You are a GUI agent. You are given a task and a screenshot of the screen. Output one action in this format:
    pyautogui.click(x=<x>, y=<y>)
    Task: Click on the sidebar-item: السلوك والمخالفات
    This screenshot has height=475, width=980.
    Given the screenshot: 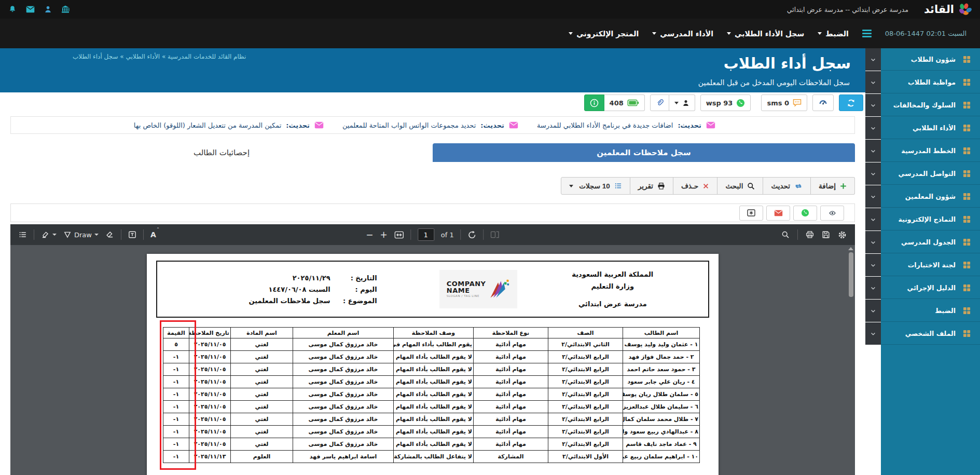 What is the action you would take?
    pyautogui.click(x=922, y=105)
    